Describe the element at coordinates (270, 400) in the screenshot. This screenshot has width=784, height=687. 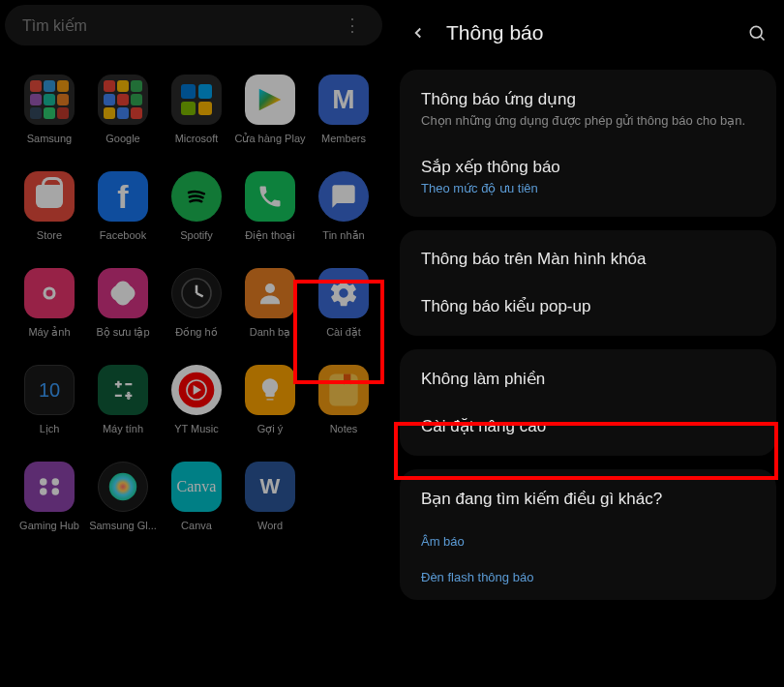
I see `app-item-tips: Gợi ý` at that location.